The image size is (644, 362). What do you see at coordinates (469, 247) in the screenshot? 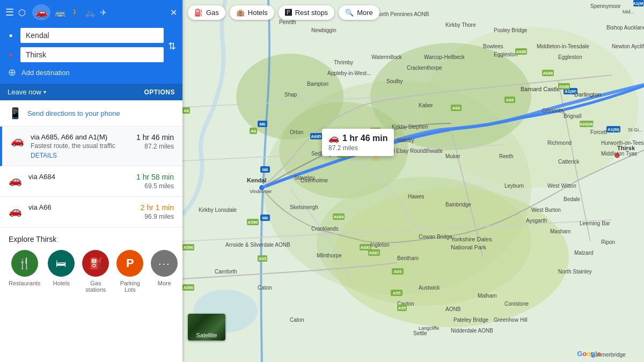
I see `svg-text: National Park` at bounding box center [469, 247].